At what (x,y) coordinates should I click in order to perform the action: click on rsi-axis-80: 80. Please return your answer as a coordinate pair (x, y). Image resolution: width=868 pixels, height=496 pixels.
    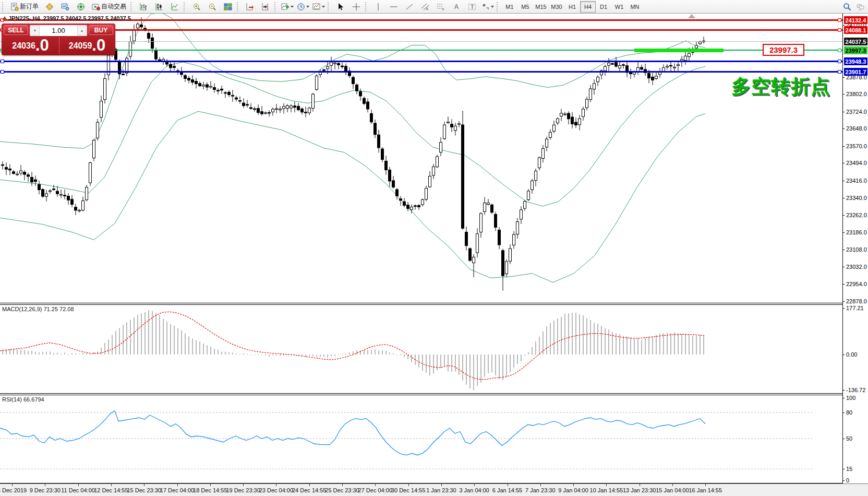
    Looking at the image, I should click on (849, 412).